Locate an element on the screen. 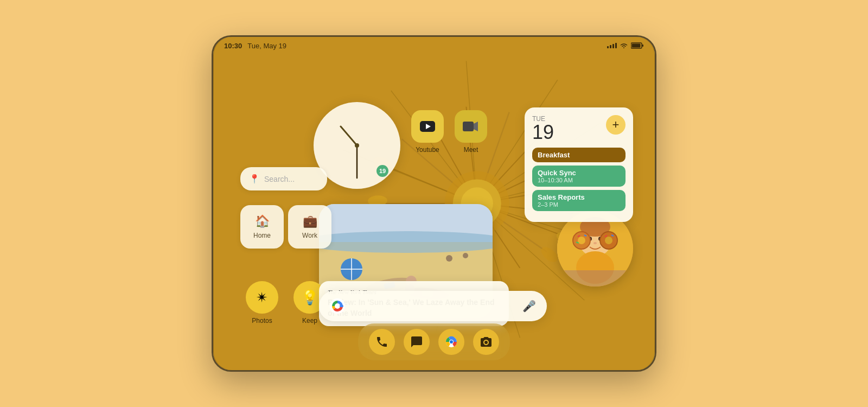  status-left: 10:30 Tue, May 19 is located at coordinates (255, 46).